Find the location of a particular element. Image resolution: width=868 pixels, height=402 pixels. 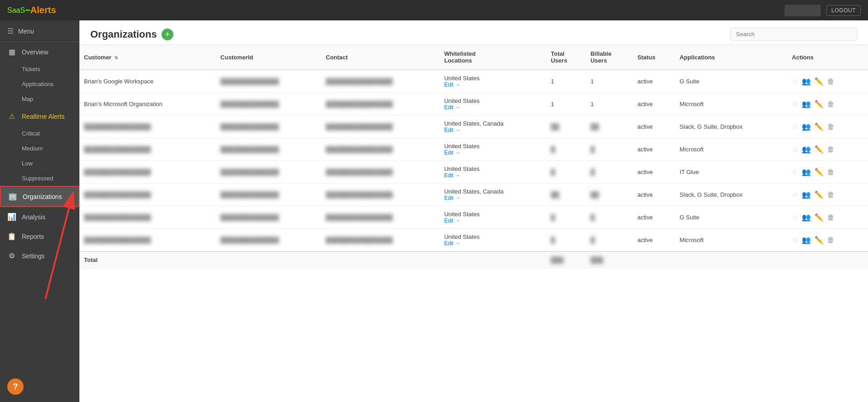

cell-contact: ████████████████ is located at coordinates (380, 82).